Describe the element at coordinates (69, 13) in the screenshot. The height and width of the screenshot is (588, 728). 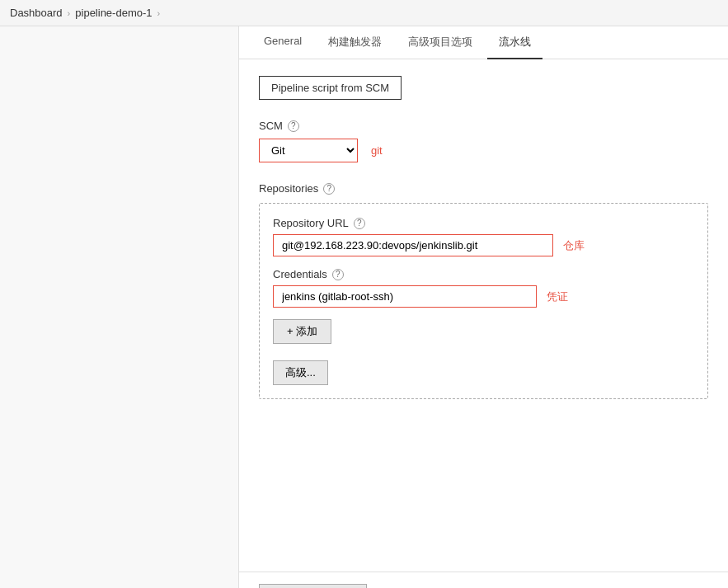
I see `breadcrumb-sep-1: ›` at that location.